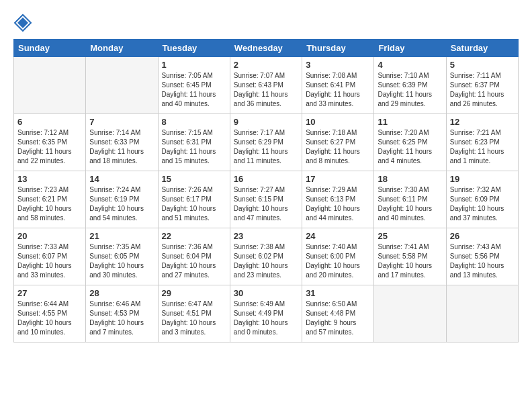  Describe the element at coordinates (482, 90) in the screenshot. I see `day-info: Sunrise: 7:11 AM Sunset: 6:37 PM Dayligh…` at that location.